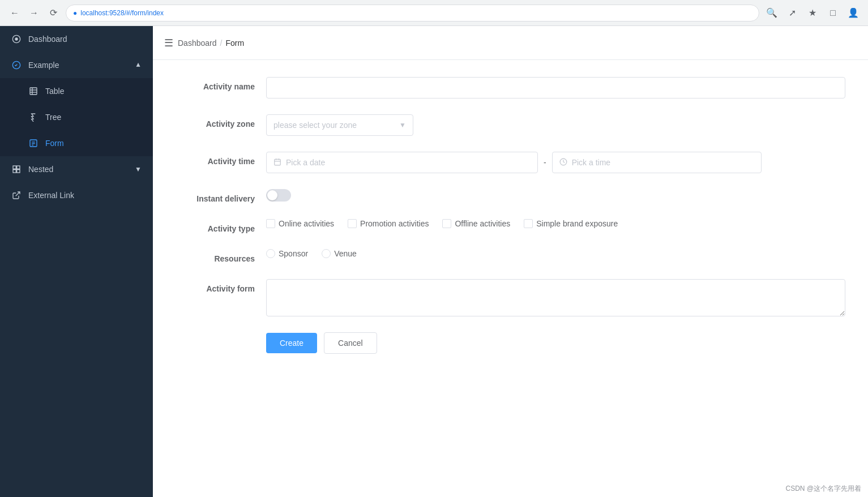  What do you see at coordinates (511, 226) in the screenshot?
I see `activity-type-row: Activity type Online activities Promotio…` at bounding box center [511, 226].